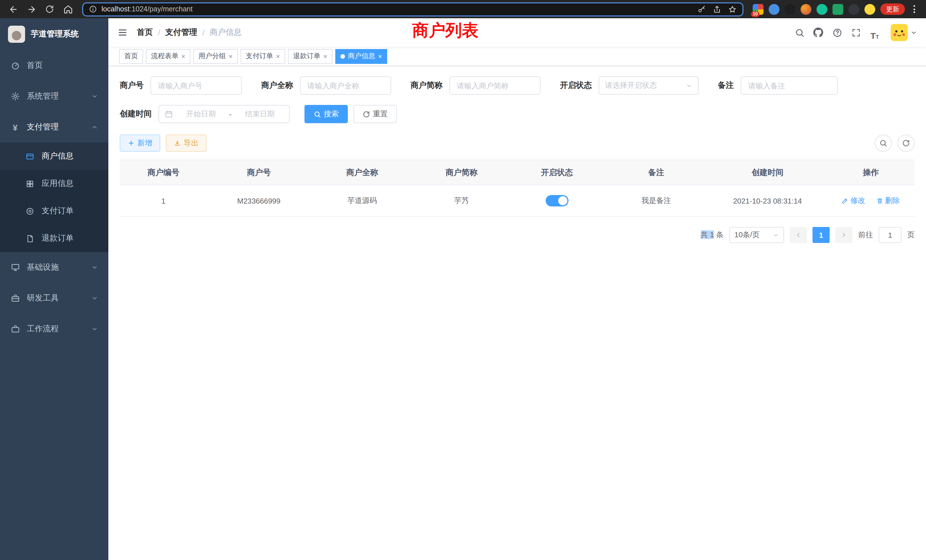 Image resolution: width=926 pixels, height=560 pixels. What do you see at coordinates (475, 86) in the screenshot?
I see `filter-short-name: 商户简称` at bounding box center [475, 86].